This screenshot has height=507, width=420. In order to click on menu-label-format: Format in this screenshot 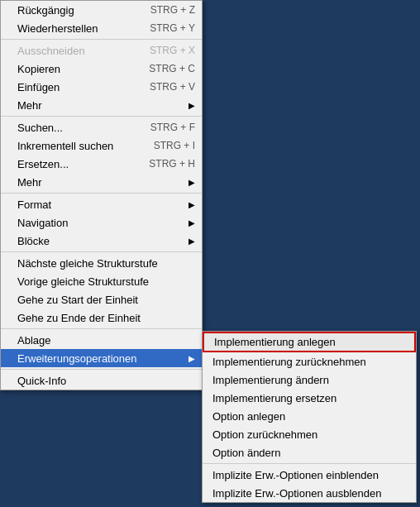, I will do `click(99, 205)`.